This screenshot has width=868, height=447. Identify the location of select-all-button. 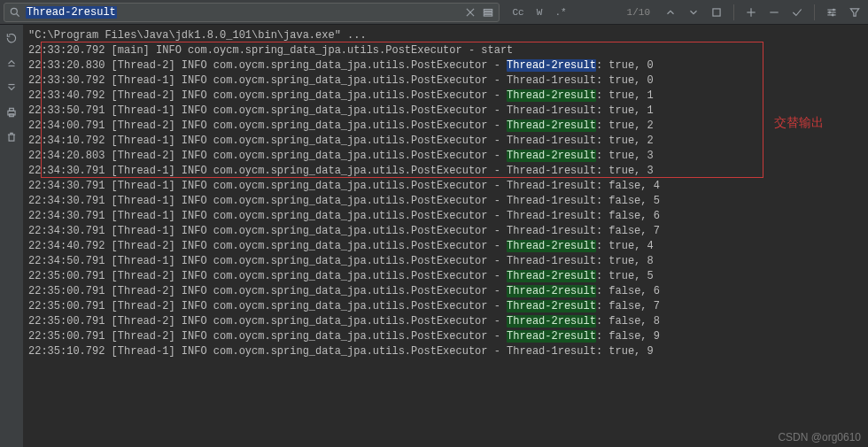
(717, 12).